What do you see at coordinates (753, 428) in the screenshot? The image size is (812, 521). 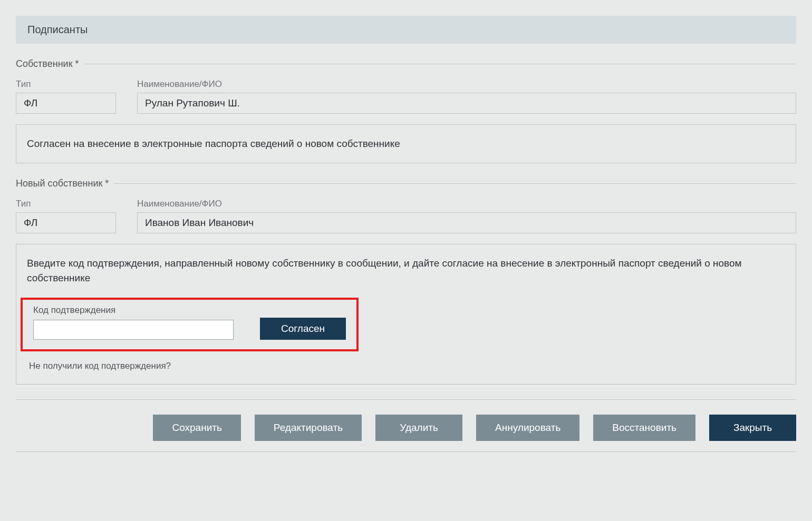 I see `close-button: Закрыть` at bounding box center [753, 428].